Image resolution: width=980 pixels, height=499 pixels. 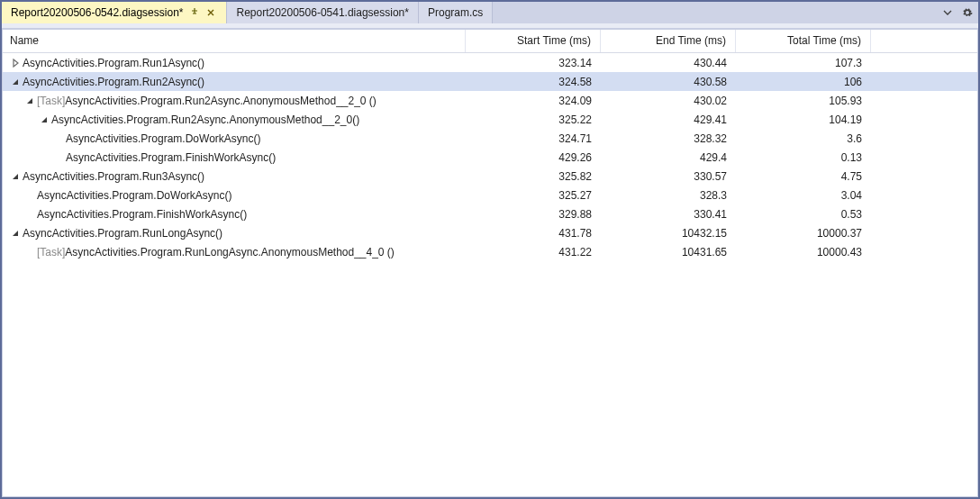 I want to click on cell-end: 430.58, so click(x=668, y=82).